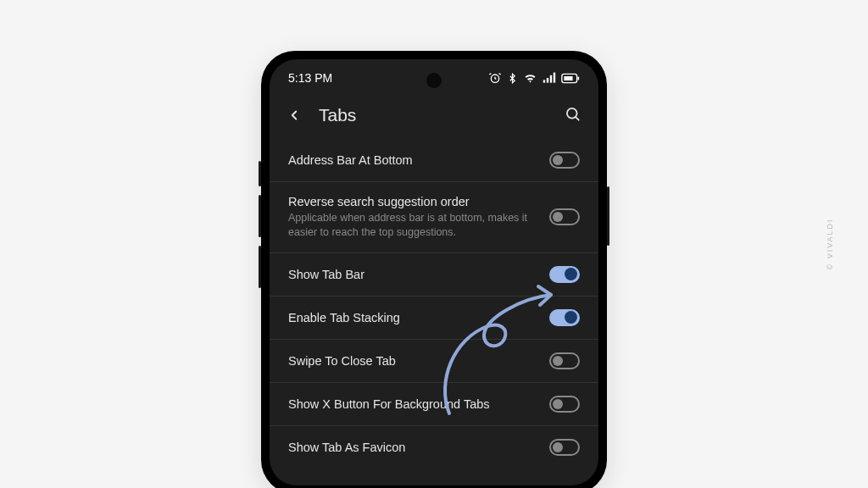 This screenshot has width=868, height=488. Describe the element at coordinates (565, 404) in the screenshot. I see `toggle-show-x-background` at that location.